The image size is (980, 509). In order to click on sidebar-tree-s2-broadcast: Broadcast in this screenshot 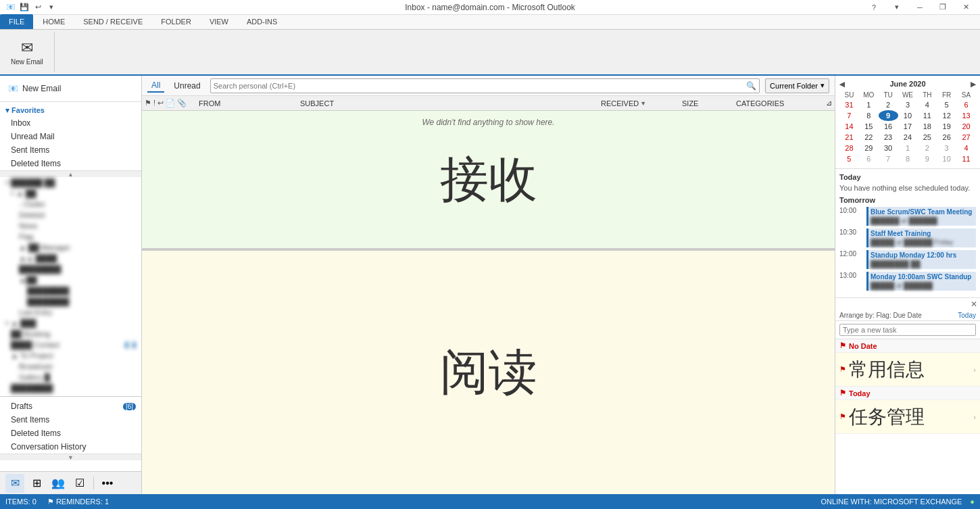, I will do `click(70, 366)`.